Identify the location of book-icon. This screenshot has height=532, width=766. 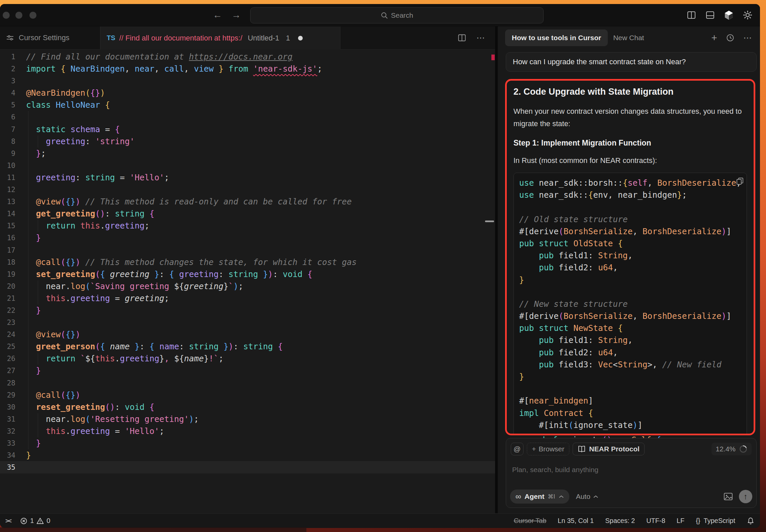
(582, 449).